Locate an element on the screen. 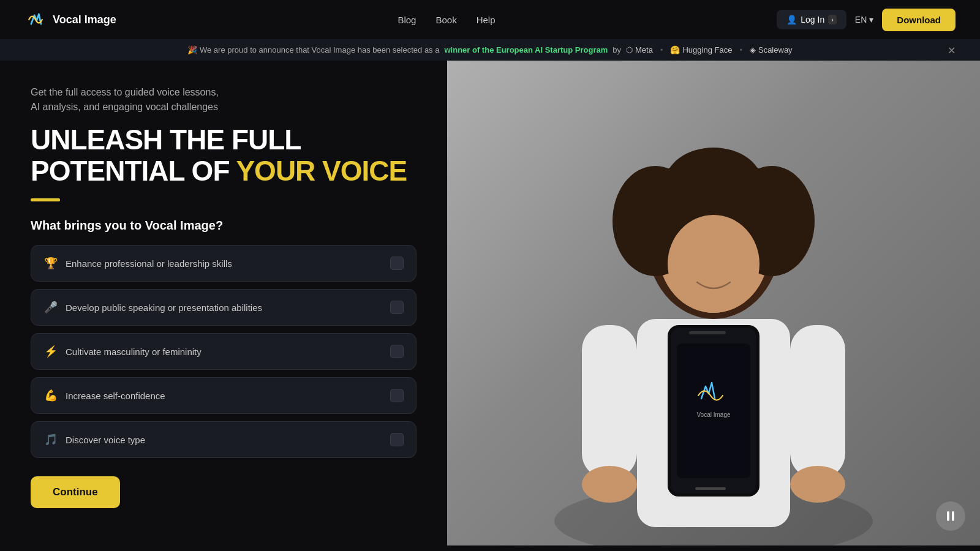  option-enhance: 🏆 Enhance professional or leadership ski… is located at coordinates (224, 263).